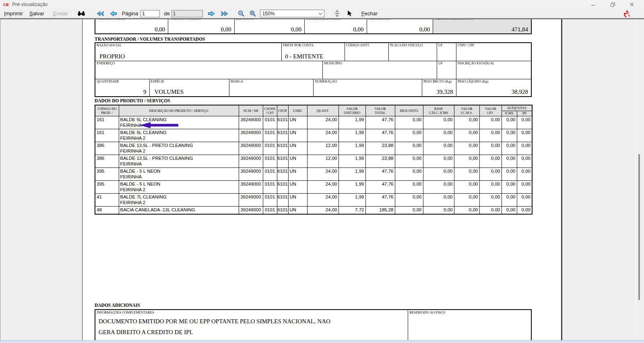 The width and height of the screenshot is (644, 343). I want to click on table-row: 395BALDE - 5 L NEONFEIRINHA3924900001016…, so click(314, 174).